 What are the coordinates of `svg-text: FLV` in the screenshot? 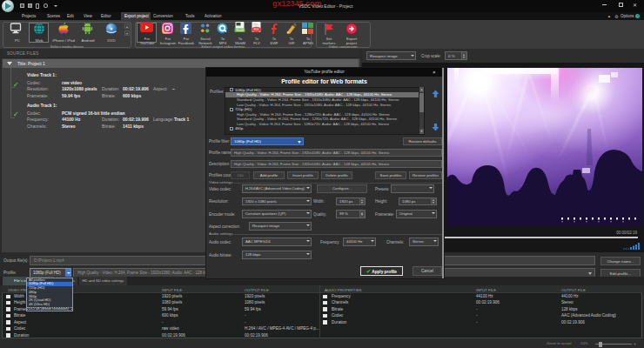 It's located at (257, 30).